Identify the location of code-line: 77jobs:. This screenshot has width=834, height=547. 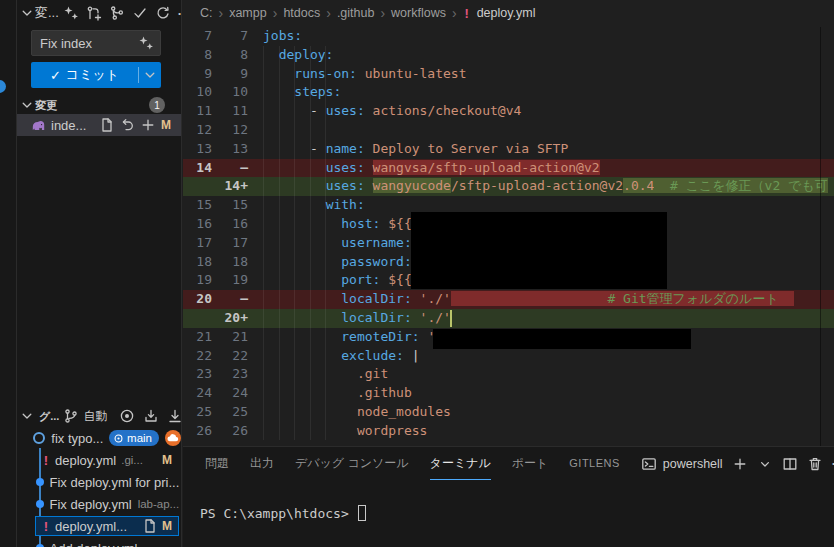
(508, 36).